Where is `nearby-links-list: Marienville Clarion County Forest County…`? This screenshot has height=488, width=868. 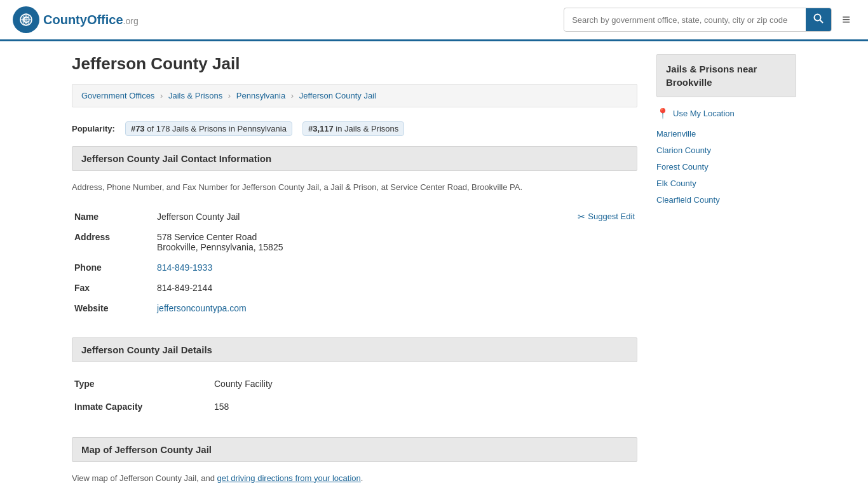
nearby-links-list: Marienville Clarion County Forest County… is located at coordinates (726, 166).